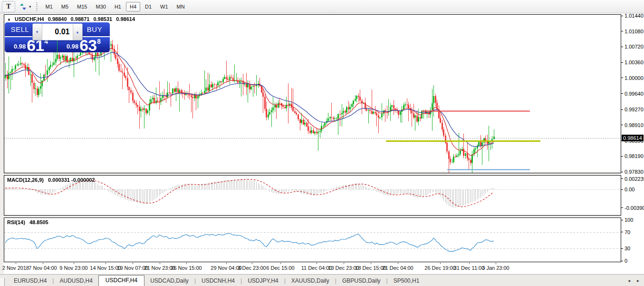 This screenshot has width=644, height=286. Describe the element at coordinates (115, 7) in the screenshot. I see `timeframe-group: M1M5M15M30H1H4D1W1MN` at that location.